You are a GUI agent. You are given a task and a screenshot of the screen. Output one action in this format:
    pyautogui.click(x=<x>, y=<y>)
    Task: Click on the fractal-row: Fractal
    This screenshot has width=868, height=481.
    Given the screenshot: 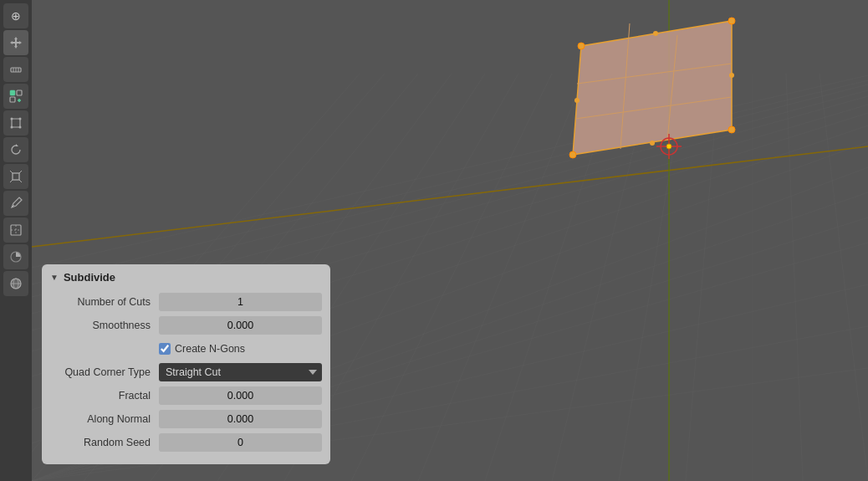 What is the action you would take?
    pyautogui.click(x=186, y=396)
    